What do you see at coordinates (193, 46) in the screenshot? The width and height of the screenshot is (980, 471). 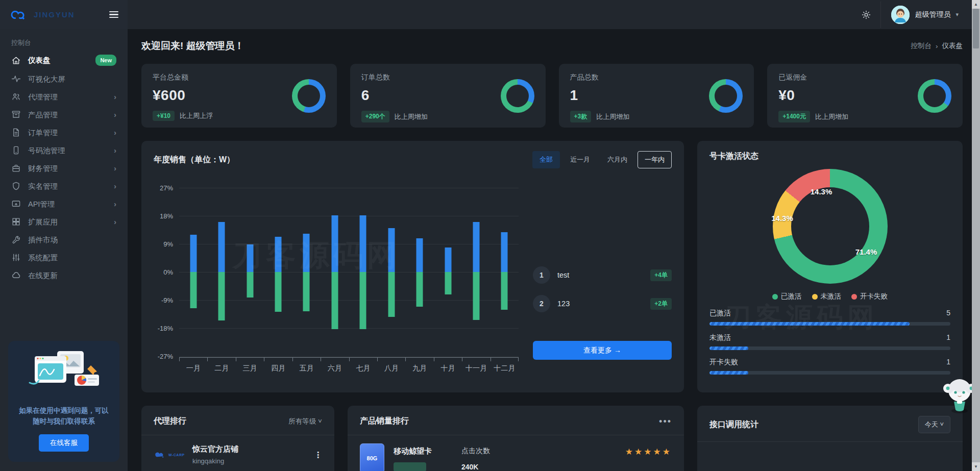 I see `welcome-heading: 欢迎回来! 超级管理员！` at bounding box center [193, 46].